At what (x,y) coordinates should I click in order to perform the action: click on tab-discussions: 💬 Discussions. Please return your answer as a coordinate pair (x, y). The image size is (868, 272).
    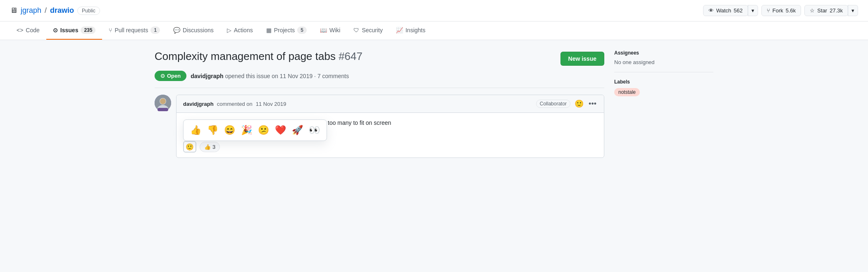
    Looking at the image, I should click on (193, 31).